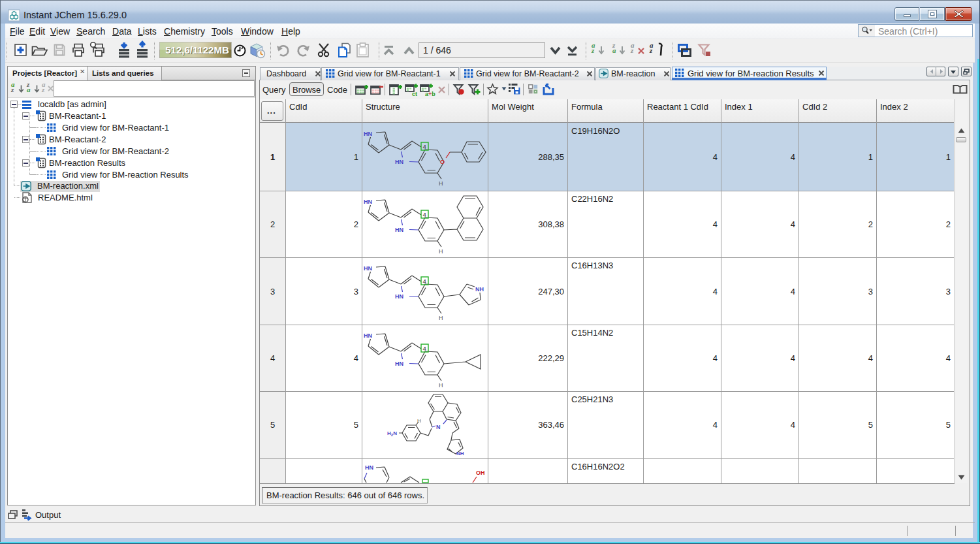 The width and height of the screenshot is (980, 544). Describe the element at coordinates (481, 473) in the screenshot. I see `svg-text: OH` at that location.